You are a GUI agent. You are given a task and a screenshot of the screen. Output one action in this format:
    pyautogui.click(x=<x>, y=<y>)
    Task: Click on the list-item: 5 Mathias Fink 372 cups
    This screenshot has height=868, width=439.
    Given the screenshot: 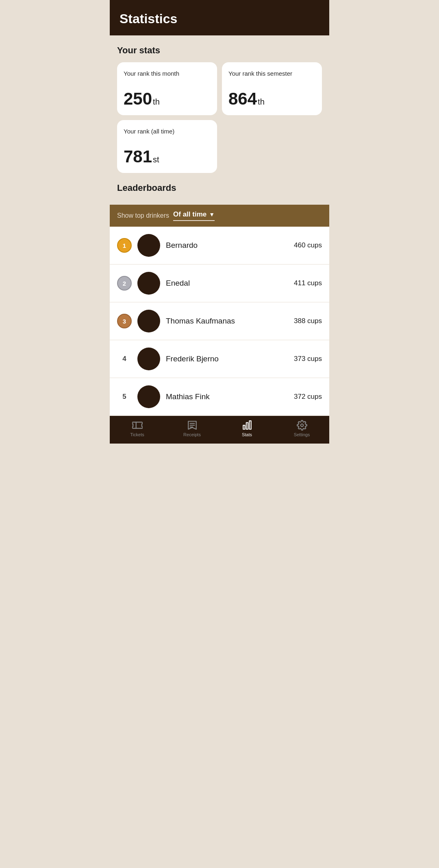 What is the action you would take?
    pyautogui.click(x=220, y=397)
    